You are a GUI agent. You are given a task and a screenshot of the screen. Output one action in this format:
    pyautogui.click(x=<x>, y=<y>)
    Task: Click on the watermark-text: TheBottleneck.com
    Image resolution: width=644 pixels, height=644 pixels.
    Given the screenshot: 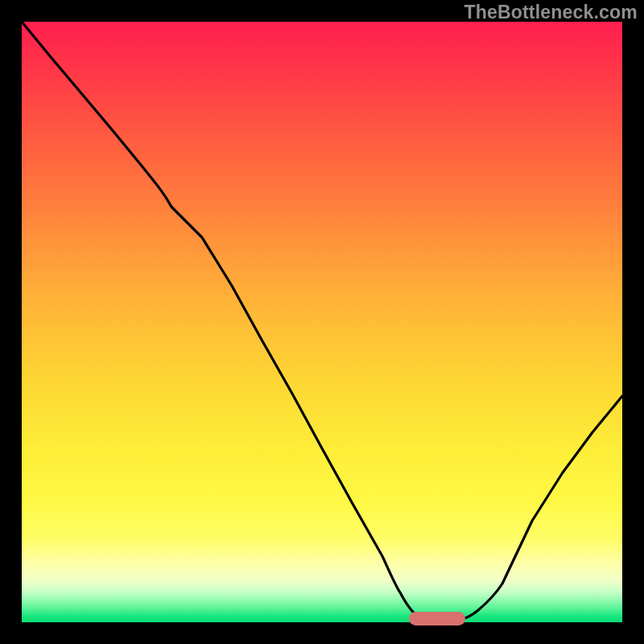 What is the action you would take?
    pyautogui.click(x=551, y=13)
    